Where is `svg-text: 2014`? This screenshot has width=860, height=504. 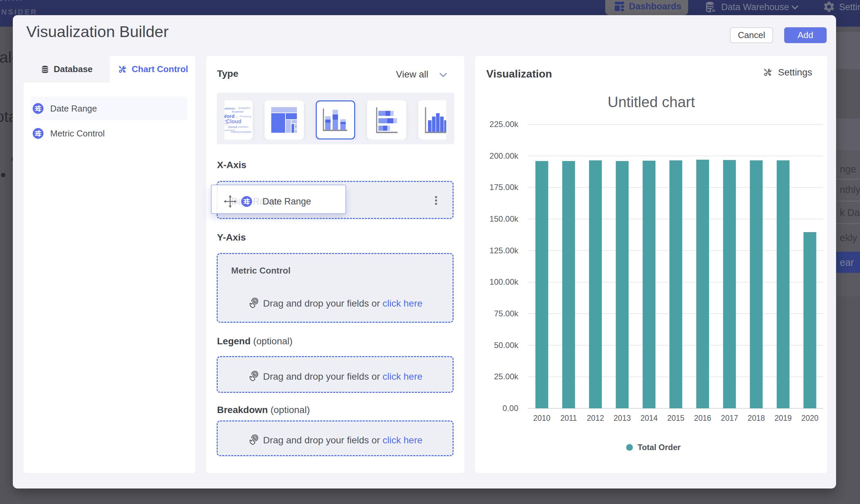 svg-text: 2014 is located at coordinates (649, 418).